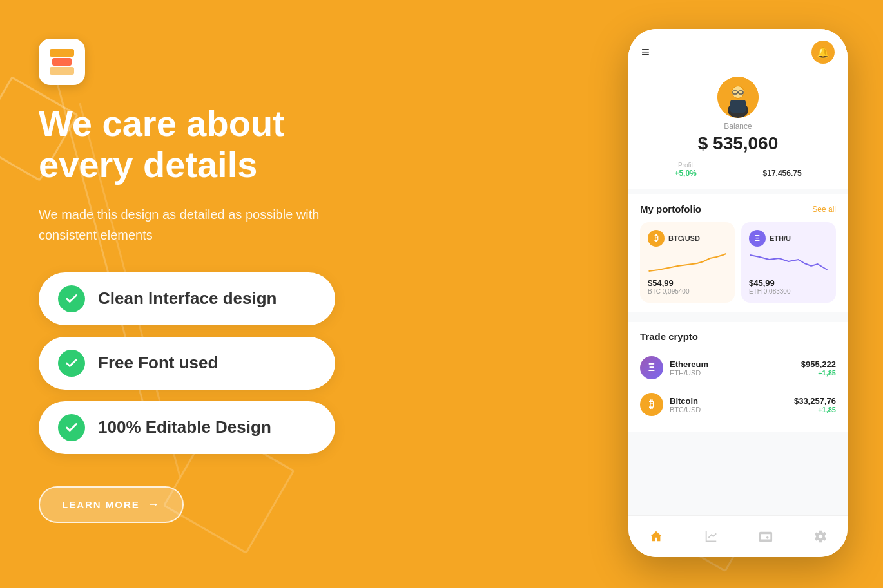 This screenshot has height=588, width=883. I want to click on logo-icon, so click(62, 62).